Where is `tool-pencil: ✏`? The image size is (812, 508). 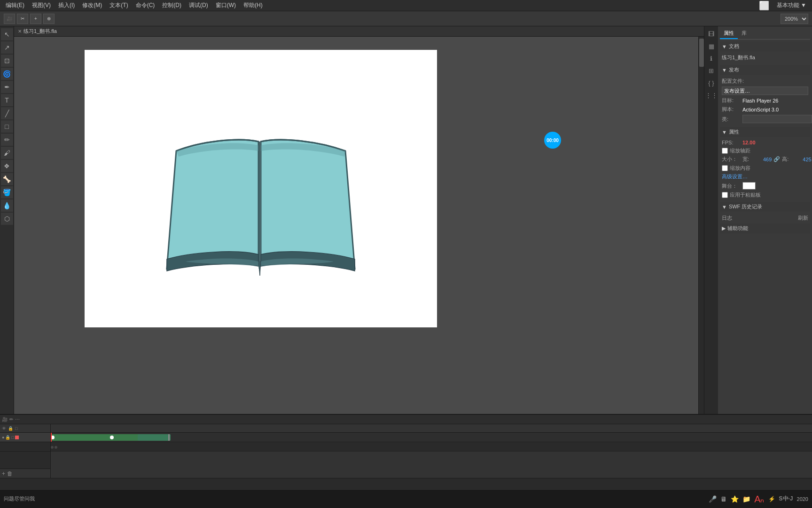 tool-pencil: ✏ is located at coordinates (7, 140).